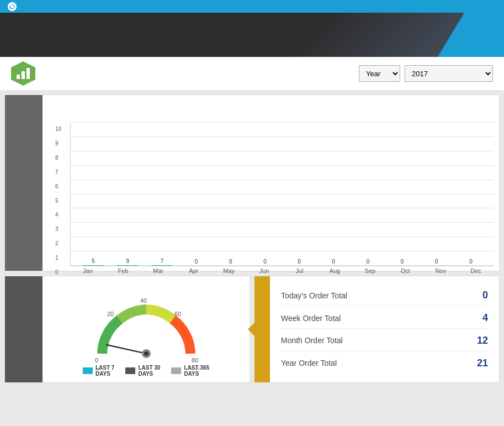 The image size is (504, 426). What do you see at coordinates (485, 295) in the screenshot?
I see `history-value-0: 0` at bounding box center [485, 295].